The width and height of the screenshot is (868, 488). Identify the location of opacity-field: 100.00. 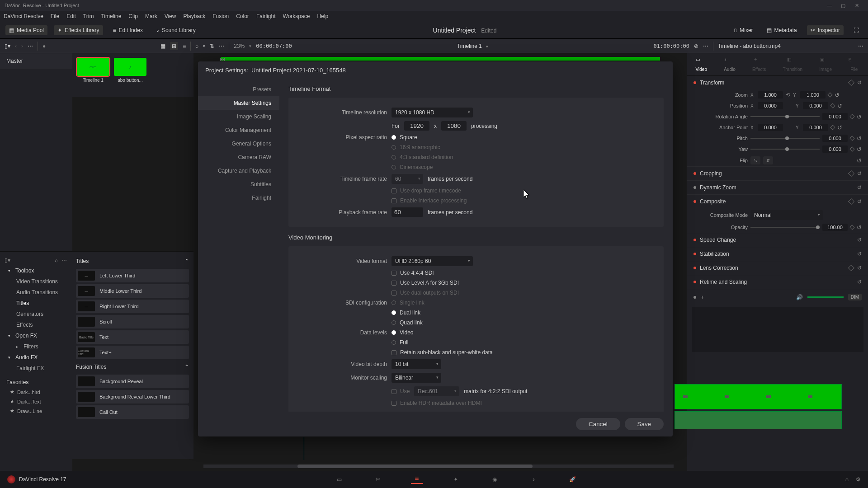
(835, 227).